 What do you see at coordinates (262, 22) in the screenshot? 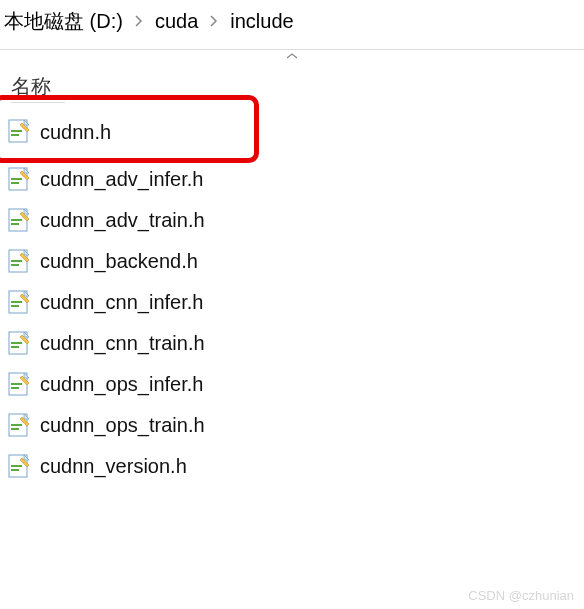
I see `breadcrumb-item-folder: include` at bounding box center [262, 22].